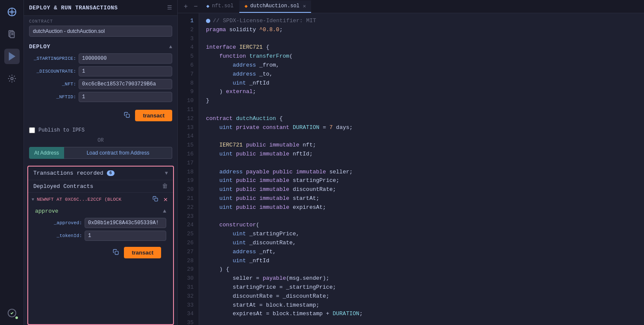 The height and width of the screenshot is (325, 644). Describe the element at coordinates (246, 6) in the screenshot. I see `dutch-tab-icon: ◆` at that location.